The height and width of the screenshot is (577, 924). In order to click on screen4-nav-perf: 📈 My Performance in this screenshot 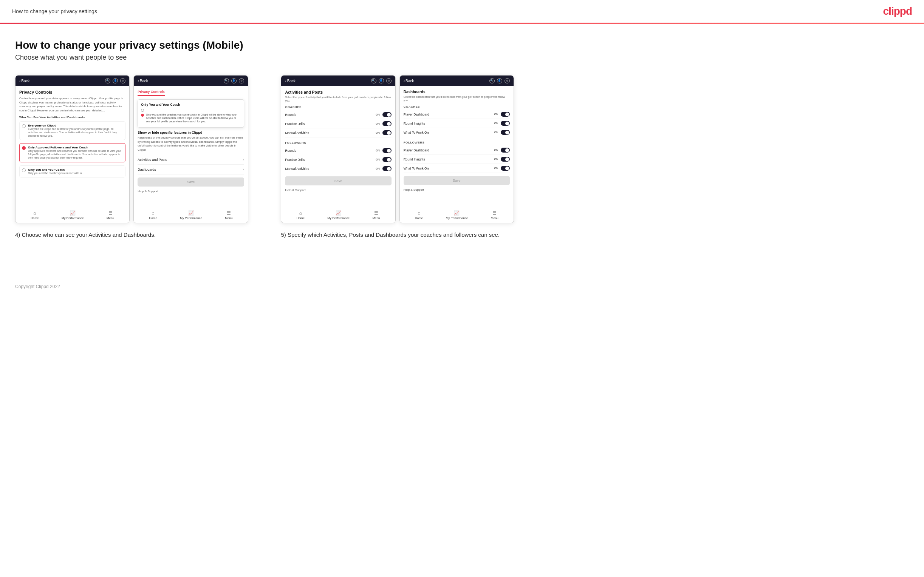, I will do `click(457, 215)`.